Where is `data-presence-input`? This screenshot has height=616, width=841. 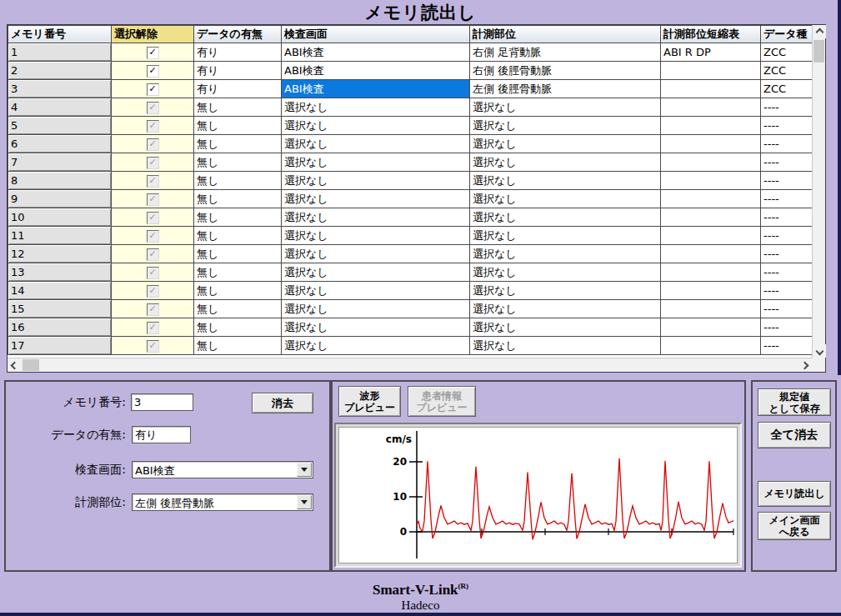 data-presence-input is located at coordinates (162, 435).